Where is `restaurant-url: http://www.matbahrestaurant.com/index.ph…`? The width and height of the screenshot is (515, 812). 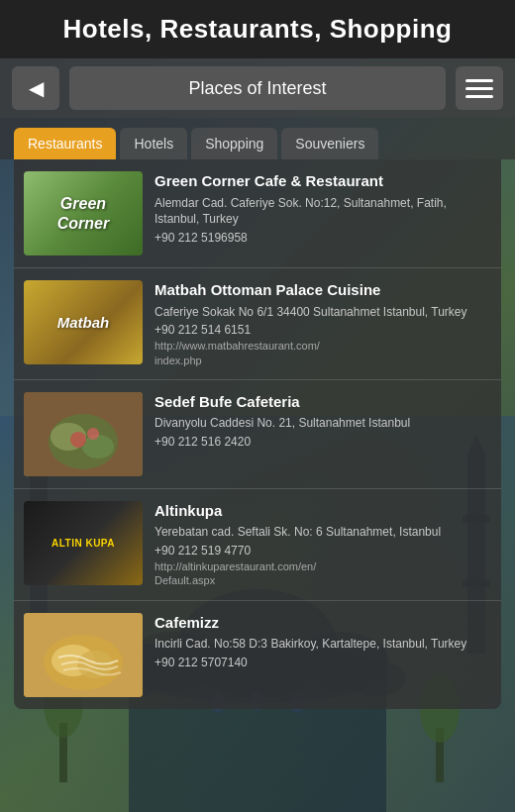 restaurant-url: http://www.matbahrestaurant.com/index.ph… is located at coordinates (323, 353).